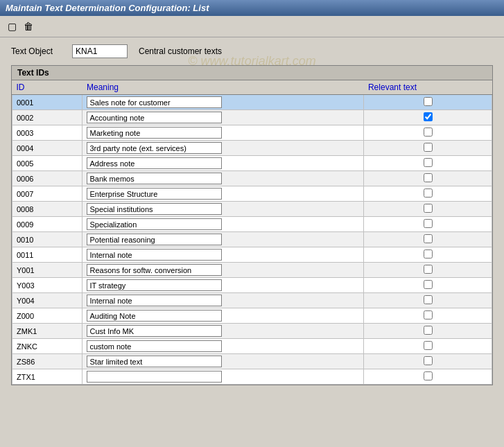  I want to click on table-row: ZS86, so click(252, 362).